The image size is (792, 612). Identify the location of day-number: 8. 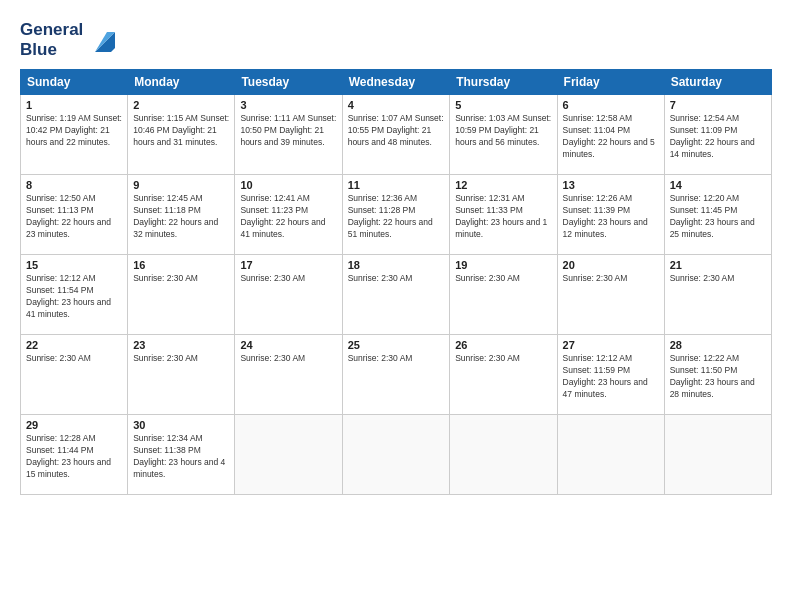
(74, 185).